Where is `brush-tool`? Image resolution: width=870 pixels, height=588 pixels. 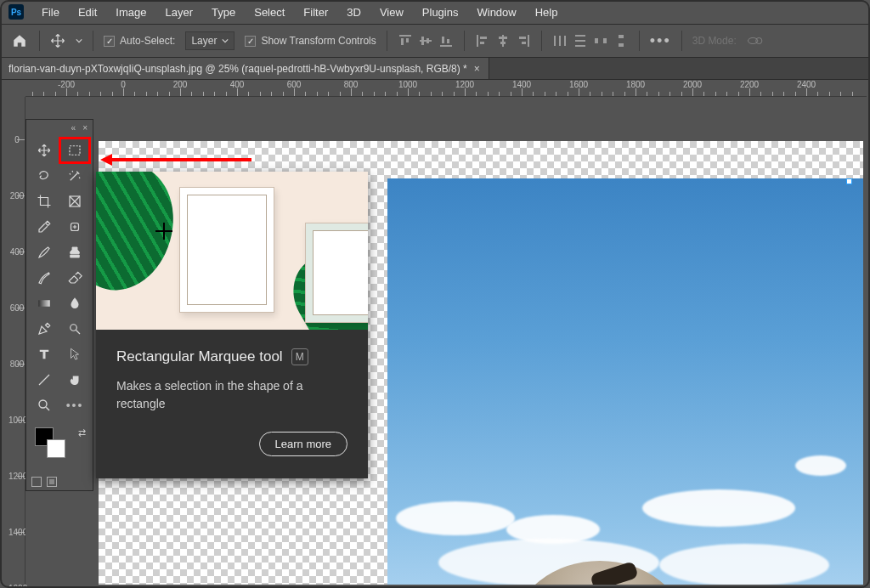 brush-tool is located at coordinates (44, 252).